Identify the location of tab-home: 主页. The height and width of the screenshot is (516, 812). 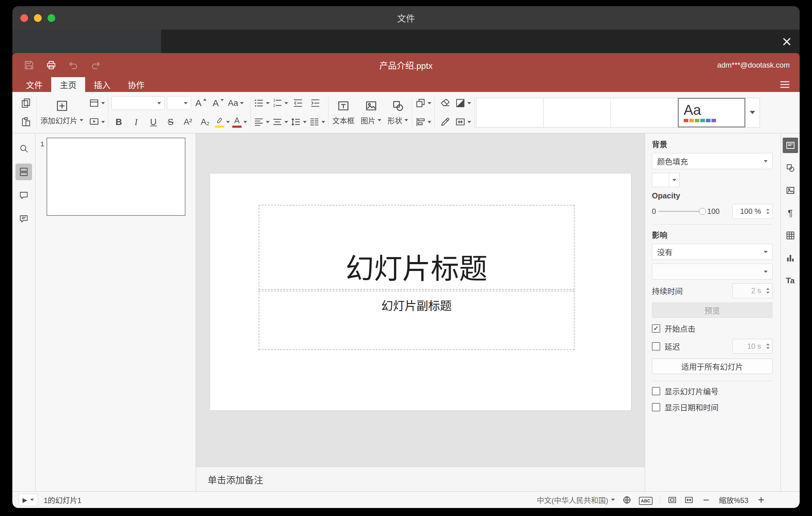
(68, 85).